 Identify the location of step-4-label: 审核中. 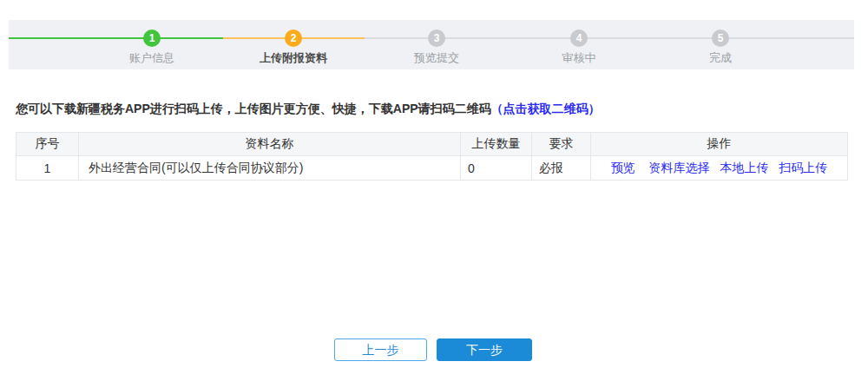
(579, 58).